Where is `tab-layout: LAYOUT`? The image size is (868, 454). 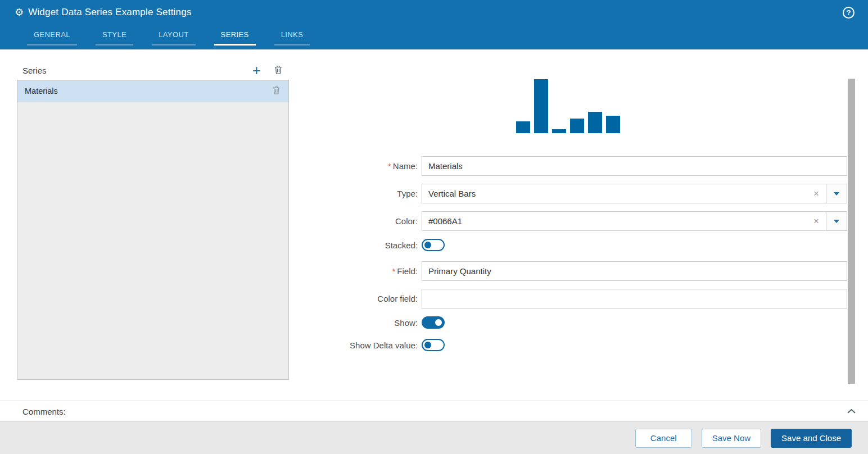
tab-layout: LAYOUT is located at coordinates (173, 36).